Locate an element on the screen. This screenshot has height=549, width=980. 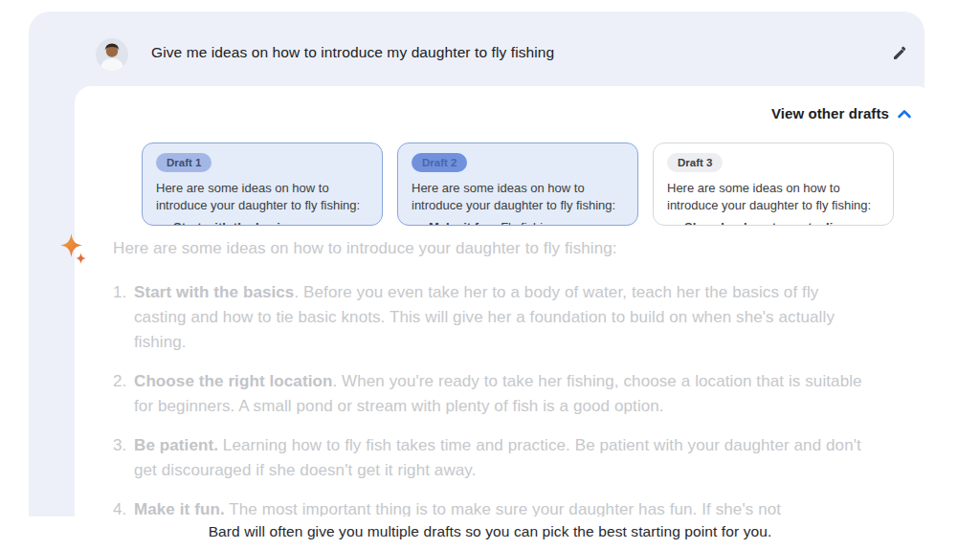
caption-text: Bard will often give you multiple drafts… is located at coordinates (490, 532).